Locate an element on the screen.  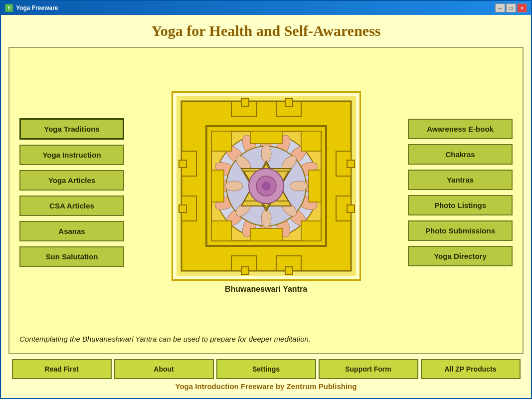
btn-support-form: Support Form is located at coordinates (368, 369).